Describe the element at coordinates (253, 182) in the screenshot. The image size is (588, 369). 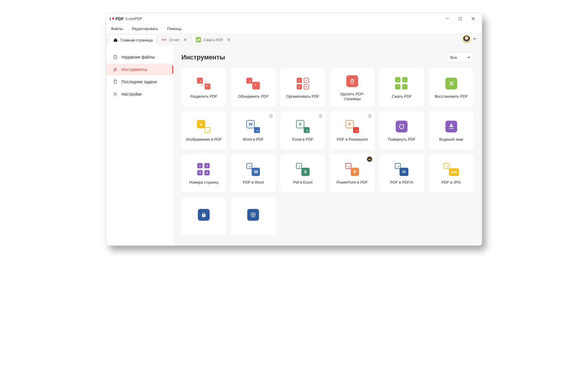
I see `tool-label: PDF в Word` at that location.